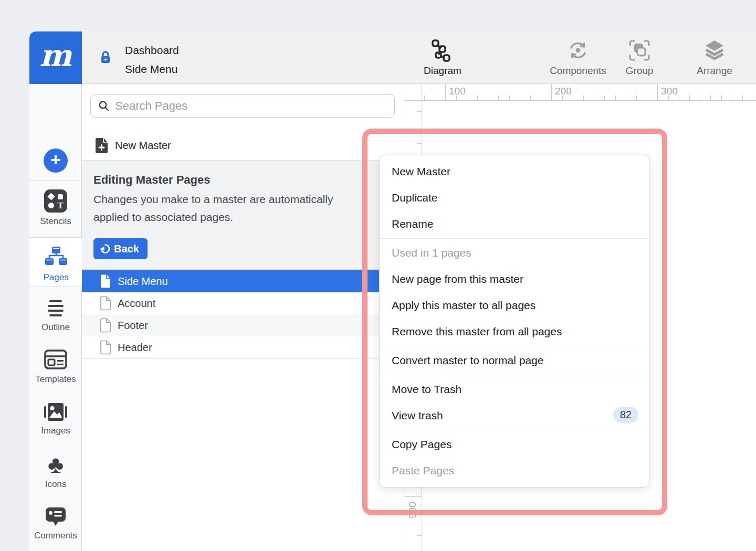 Image resolution: width=756 pixels, height=551 pixels. Describe the element at coordinates (60, 206) in the screenshot. I see `svg-text: T` at that location.